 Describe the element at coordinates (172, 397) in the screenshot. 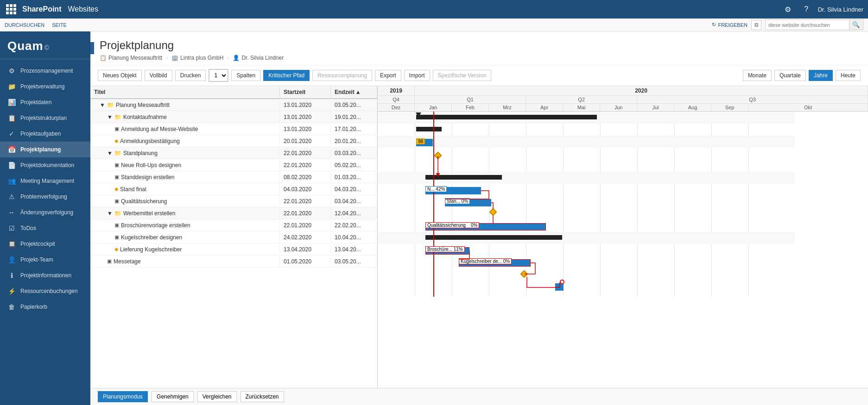

I see `genehmigen-button: Genehmigen` at that location.